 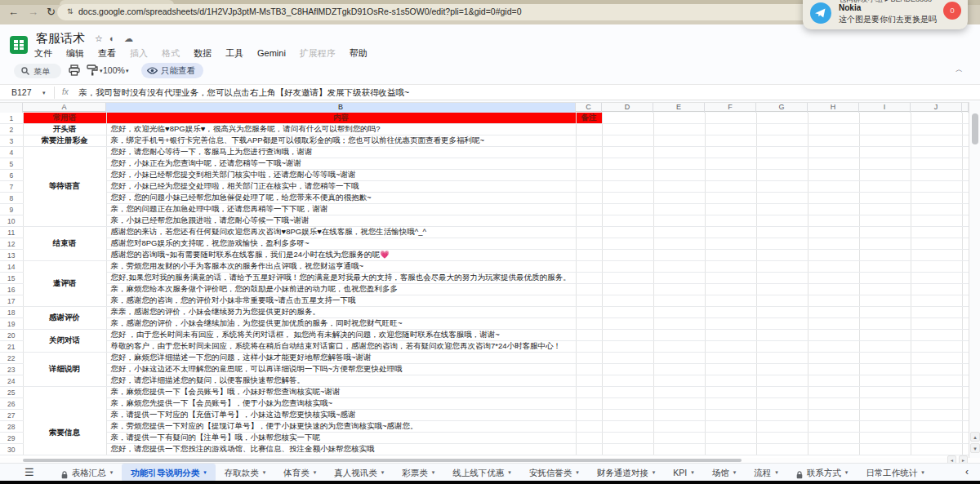 I want to click on cell-F30, so click(x=730, y=450).